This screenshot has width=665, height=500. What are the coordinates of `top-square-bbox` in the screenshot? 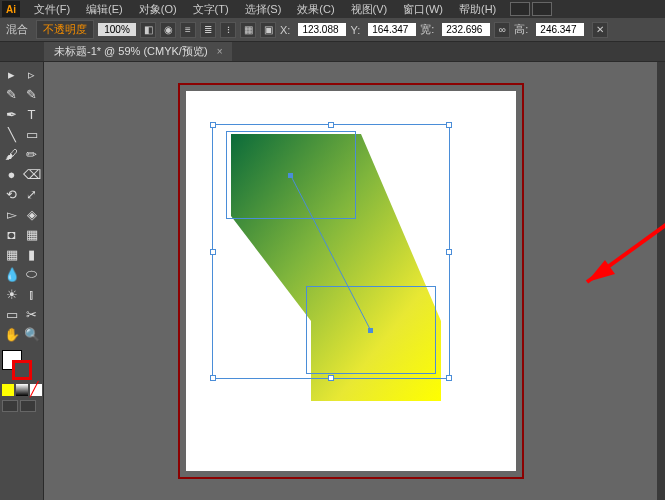 It's located at (291, 175).